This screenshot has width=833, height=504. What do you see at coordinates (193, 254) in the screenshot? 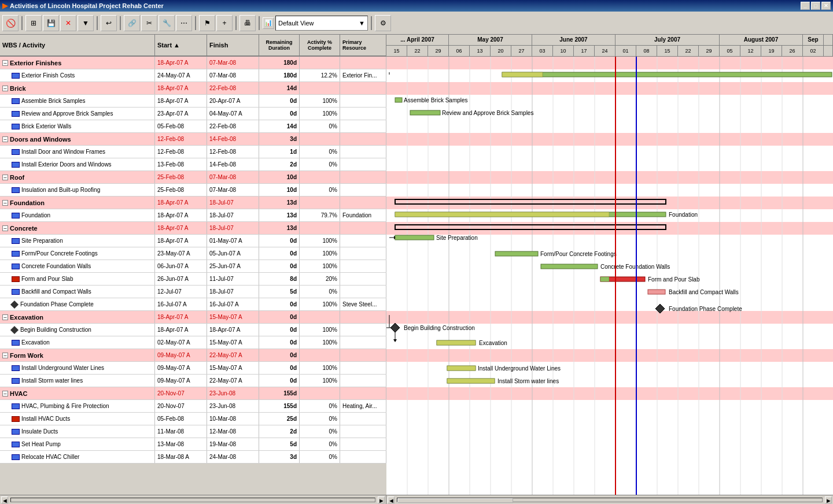
I see `row-concrete-footings: Form/Pour Concrete Footings 23-May-07 A …` at bounding box center [193, 254].